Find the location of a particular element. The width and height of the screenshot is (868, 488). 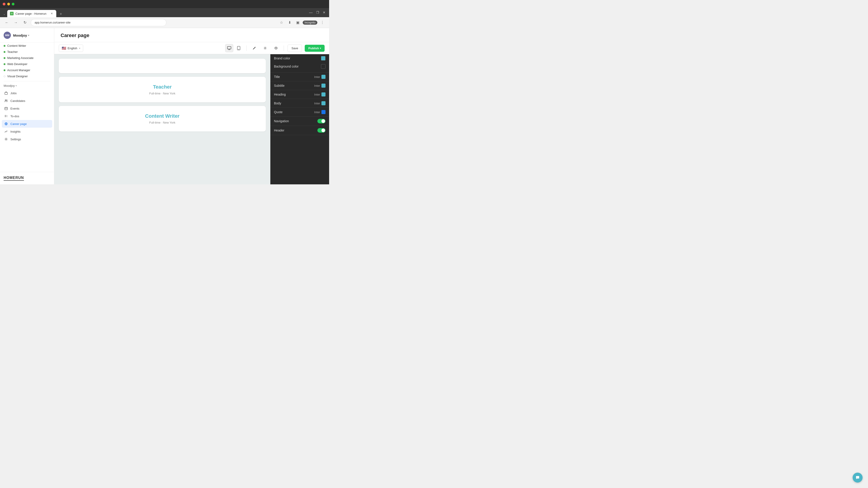

app-layout: MM Moodjoy ▾ Content Writer Teacher M is located at coordinates (164, 106).